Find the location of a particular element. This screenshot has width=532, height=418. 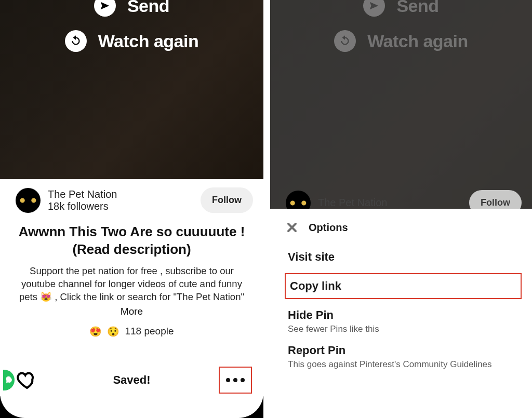

heart-eyes-emoji: 😍 is located at coordinates (96, 331).